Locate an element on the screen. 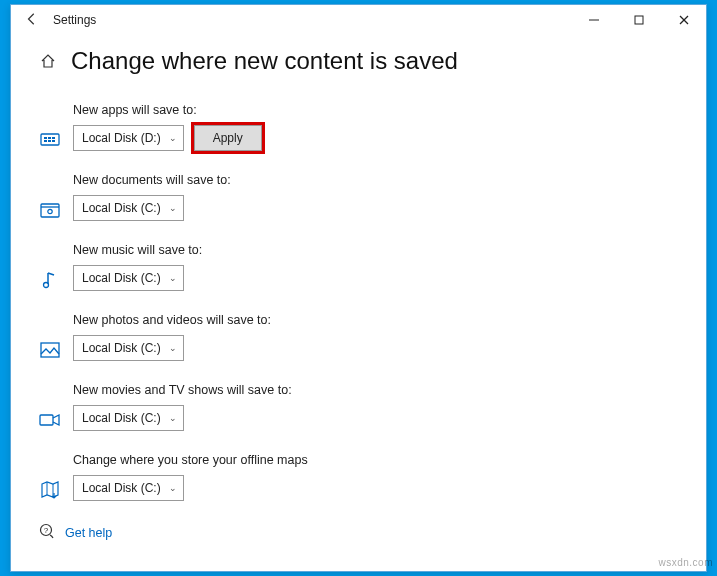  setting-apps-value: Local Disk (D:) is located at coordinates (122, 138).